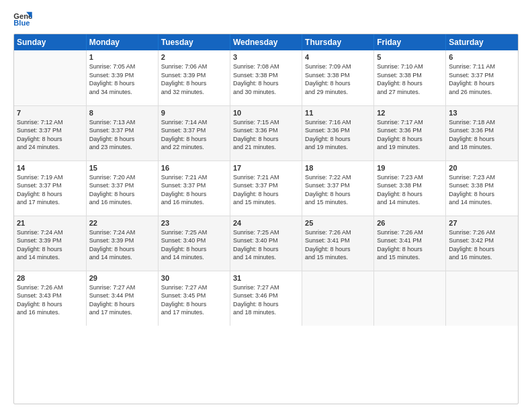 The image size is (532, 411). Describe the element at coordinates (482, 188) in the screenshot. I see `calendar-cell: 20Sunrise: 7:23 AM Sunset: 3:38 PM Dayli…` at that location.